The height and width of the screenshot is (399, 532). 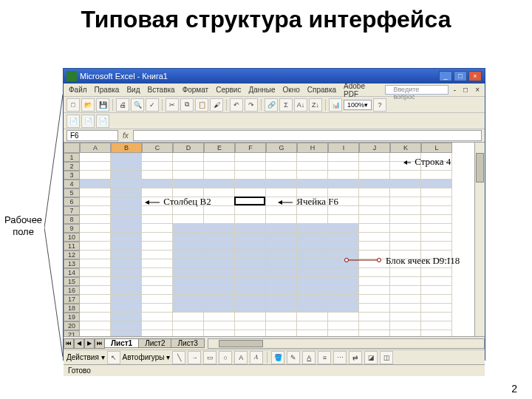 What do you see at coordinates (256, 358) in the screenshot?
I see `wordart-icon: 𝐴` at bounding box center [256, 358].